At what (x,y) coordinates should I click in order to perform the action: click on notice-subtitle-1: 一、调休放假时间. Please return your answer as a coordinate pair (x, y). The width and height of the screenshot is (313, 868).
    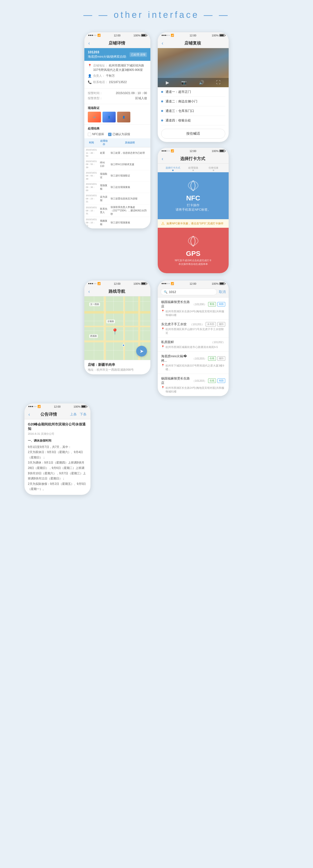
    Looking at the image, I should click on (57, 441).